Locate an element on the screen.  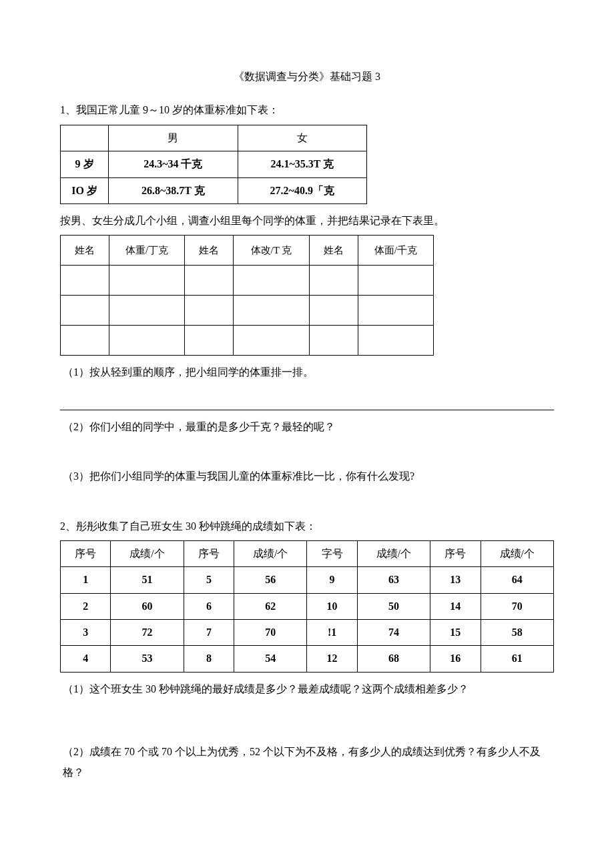
cell: 56 is located at coordinates (271, 580).